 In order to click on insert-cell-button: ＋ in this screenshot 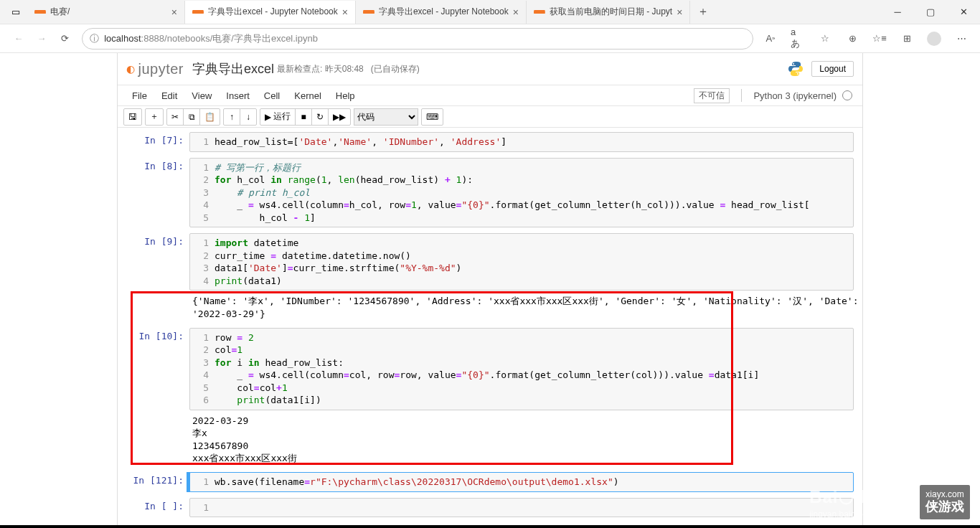, I will do `click(154, 117)`.